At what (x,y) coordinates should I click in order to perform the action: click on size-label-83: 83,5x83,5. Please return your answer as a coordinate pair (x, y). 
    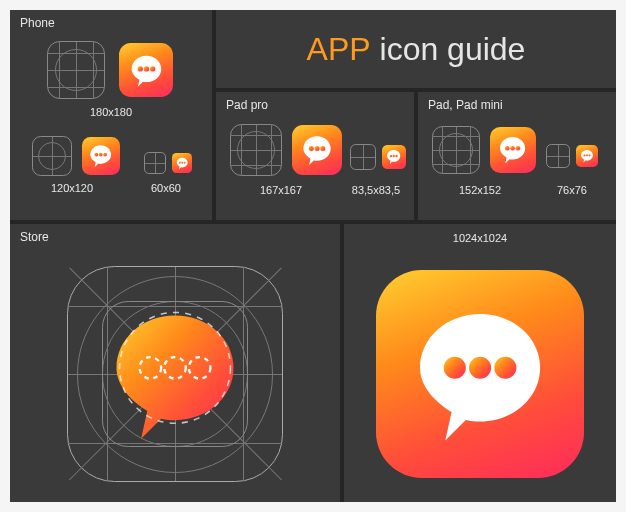
    Looking at the image, I should click on (376, 190).